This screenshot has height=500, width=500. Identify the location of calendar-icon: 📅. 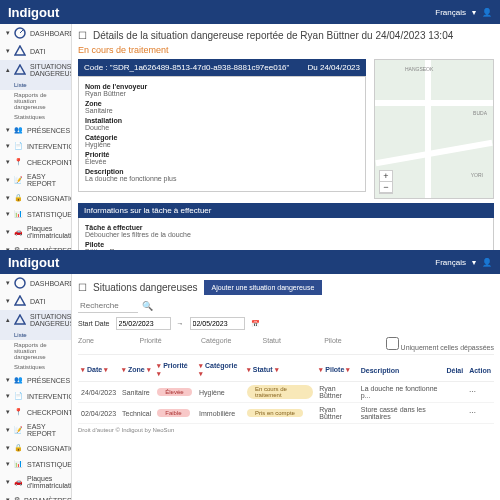
(256, 324).